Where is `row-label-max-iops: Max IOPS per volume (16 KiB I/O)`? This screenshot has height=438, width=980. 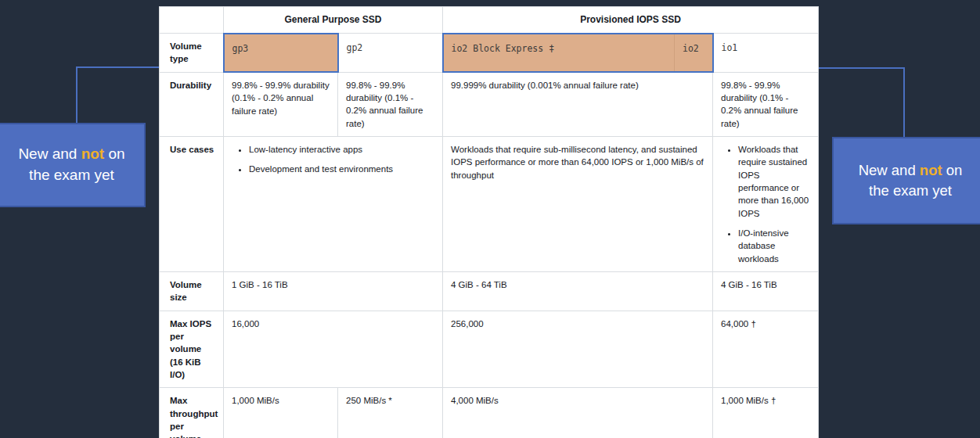
row-label-max-iops: Max IOPS per volume (16 KiB I/O) is located at coordinates (192, 349).